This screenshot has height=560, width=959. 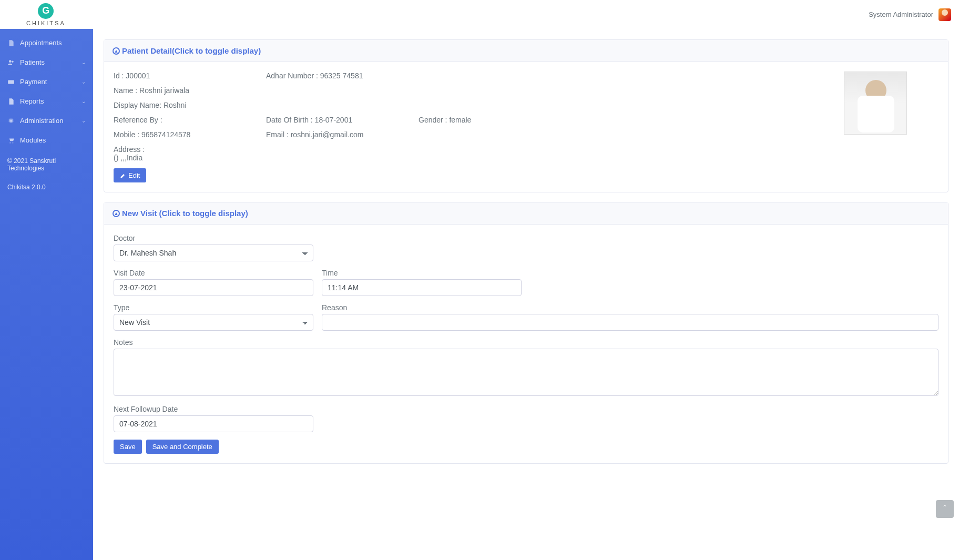 I want to click on type-label: Type, so click(x=213, y=308).